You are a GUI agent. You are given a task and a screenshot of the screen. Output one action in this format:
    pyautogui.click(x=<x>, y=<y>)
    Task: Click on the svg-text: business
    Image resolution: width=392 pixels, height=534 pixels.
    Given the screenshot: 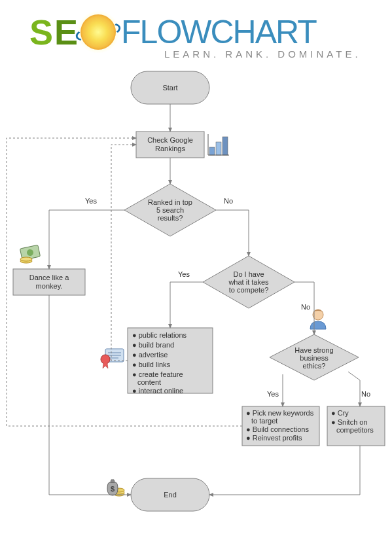 What is the action you would take?
    pyautogui.click(x=314, y=358)
    